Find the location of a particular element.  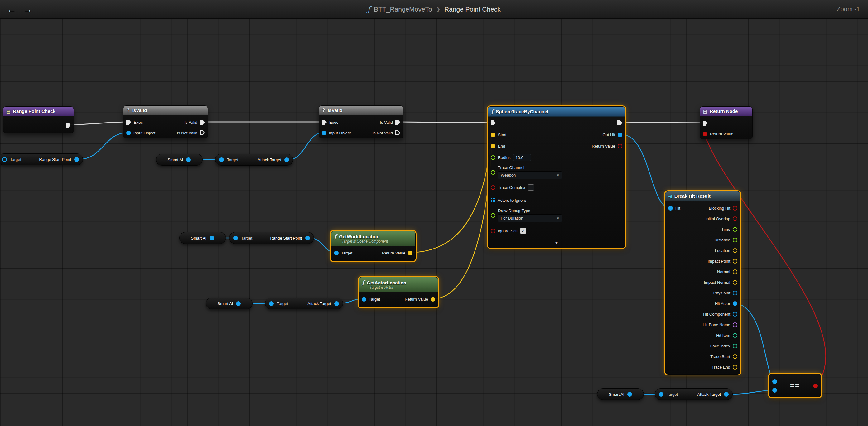

node-get-actor-location: ƒ GetActorLocation Target is Actor Targe… is located at coordinates (398, 292).